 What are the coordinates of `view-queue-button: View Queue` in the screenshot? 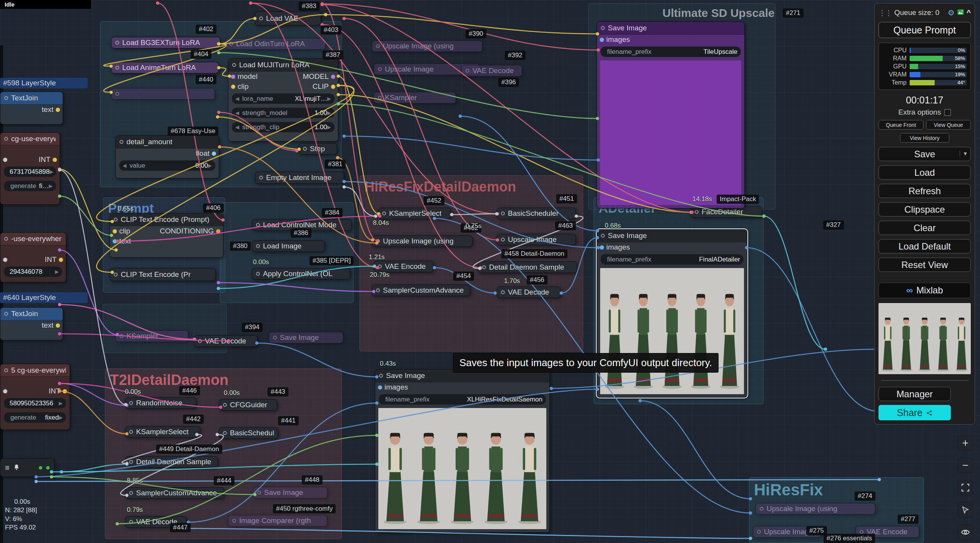 It's located at (949, 125).